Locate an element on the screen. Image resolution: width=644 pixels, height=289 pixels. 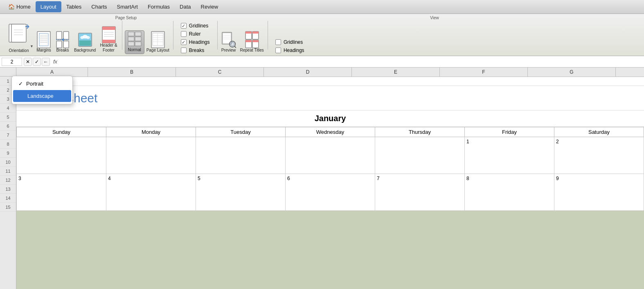
col-header-b: B is located at coordinates (132, 72).